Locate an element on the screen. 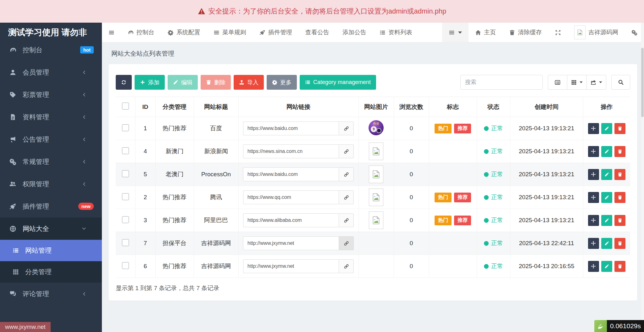 This screenshot has width=644, height=332. sidebar-item-6: 权限管理 is located at coordinates (51, 184).